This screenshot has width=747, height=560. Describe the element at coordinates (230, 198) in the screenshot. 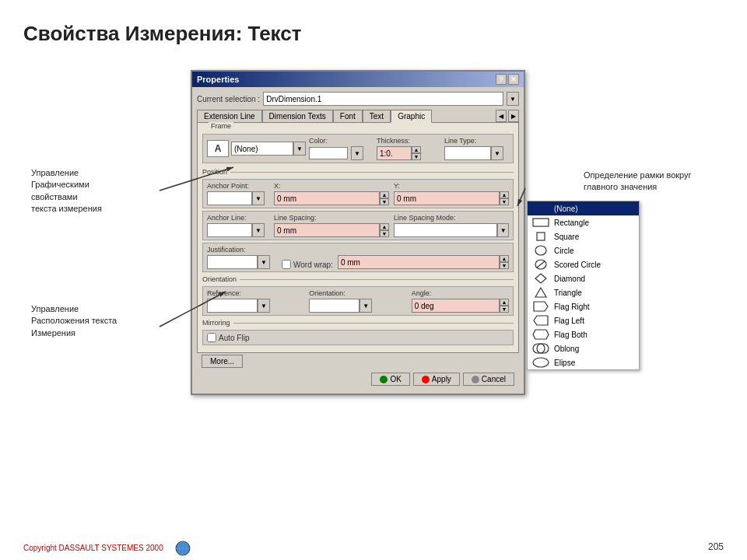

I see `anchor-point-input` at that location.